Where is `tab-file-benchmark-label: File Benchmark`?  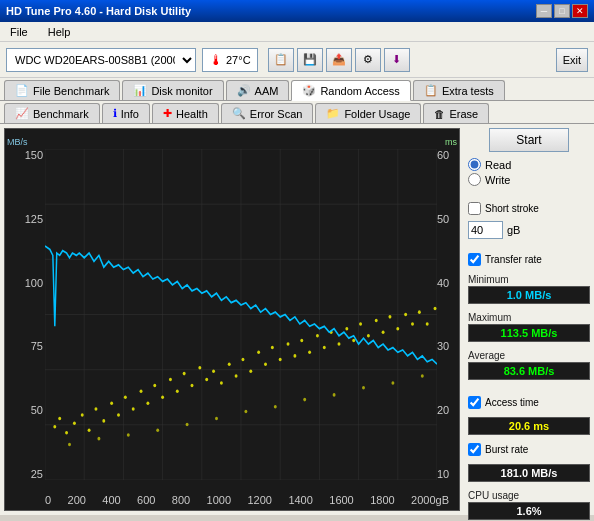
tab-file-benchmark-label: File Benchmark is located at coordinates (71, 91).